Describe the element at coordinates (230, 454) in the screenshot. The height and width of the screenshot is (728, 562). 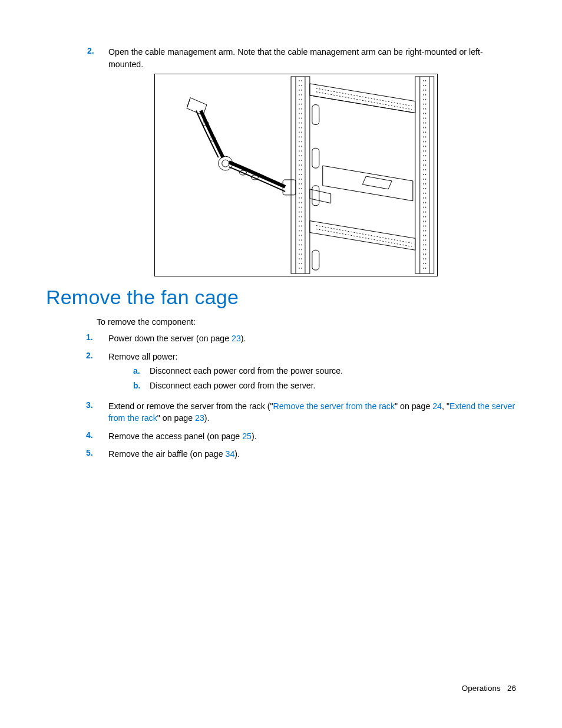
I see `page-ref-link: 34` at that location.